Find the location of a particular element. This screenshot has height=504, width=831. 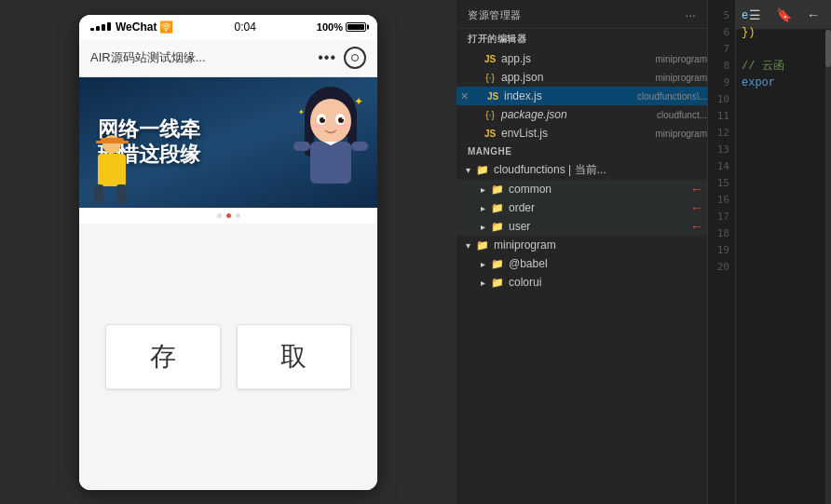

banner-girl-character: ✦ ✦ is located at coordinates (331, 143).